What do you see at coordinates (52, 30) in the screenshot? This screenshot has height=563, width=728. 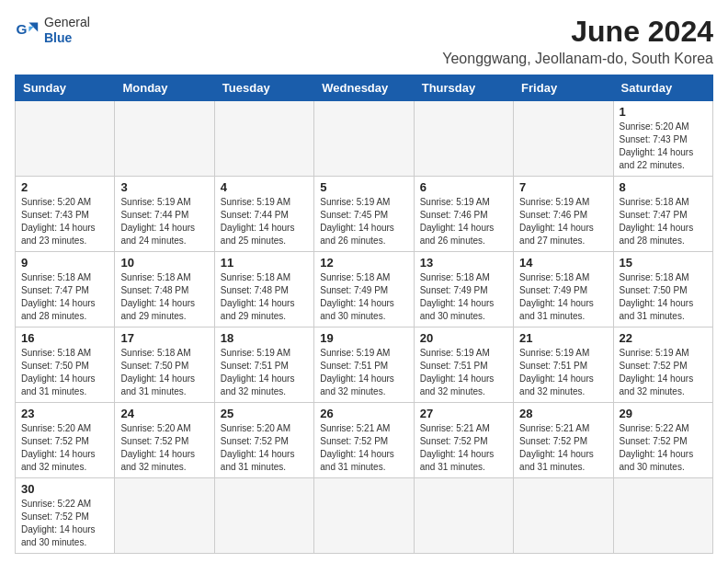 I see `logo: G General Blue` at bounding box center [52, 30].